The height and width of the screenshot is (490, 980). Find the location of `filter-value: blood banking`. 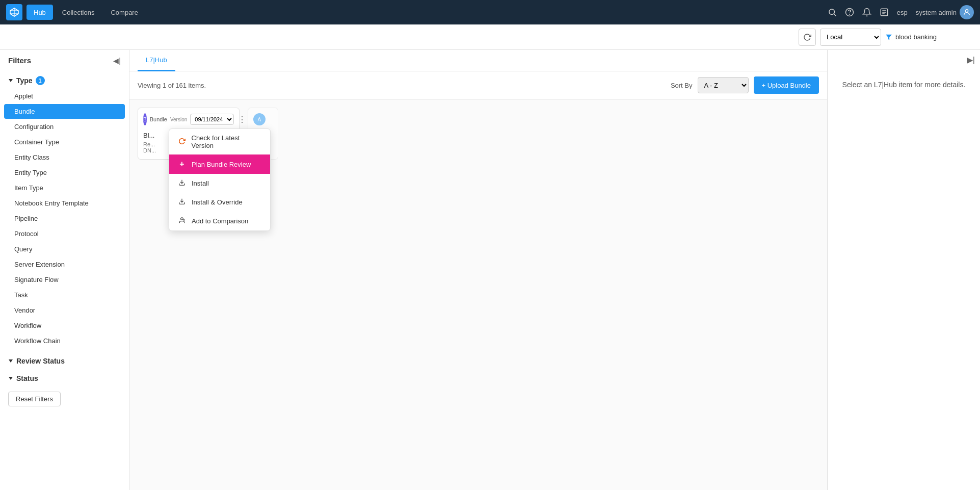

filter-value: blood banking is located at coordinates (934, 37).